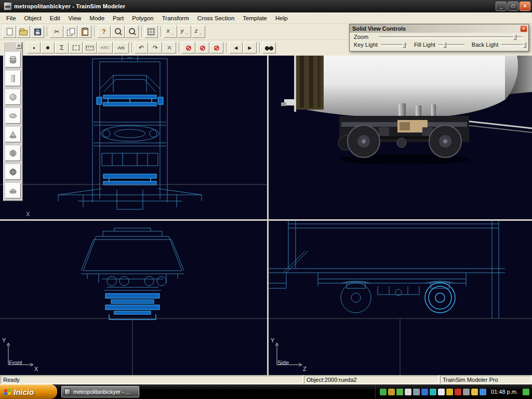 The width and height of the screenshot is (532, 399). I want to click on dialog-close-button: ×, so click(524, 29).